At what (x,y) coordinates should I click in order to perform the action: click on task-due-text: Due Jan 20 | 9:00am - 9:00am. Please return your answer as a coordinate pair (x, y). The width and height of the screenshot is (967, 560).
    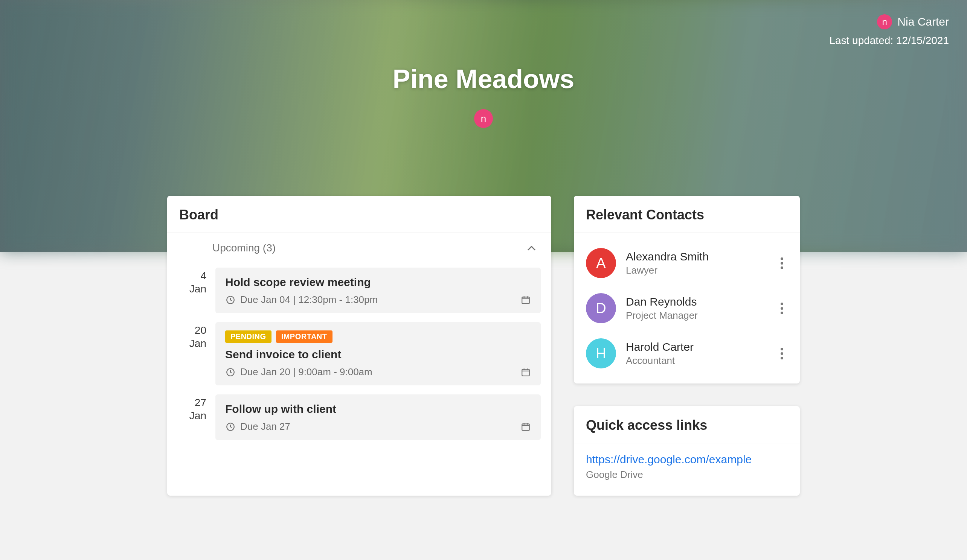
    Looking at the image, I should click on (306, 372).